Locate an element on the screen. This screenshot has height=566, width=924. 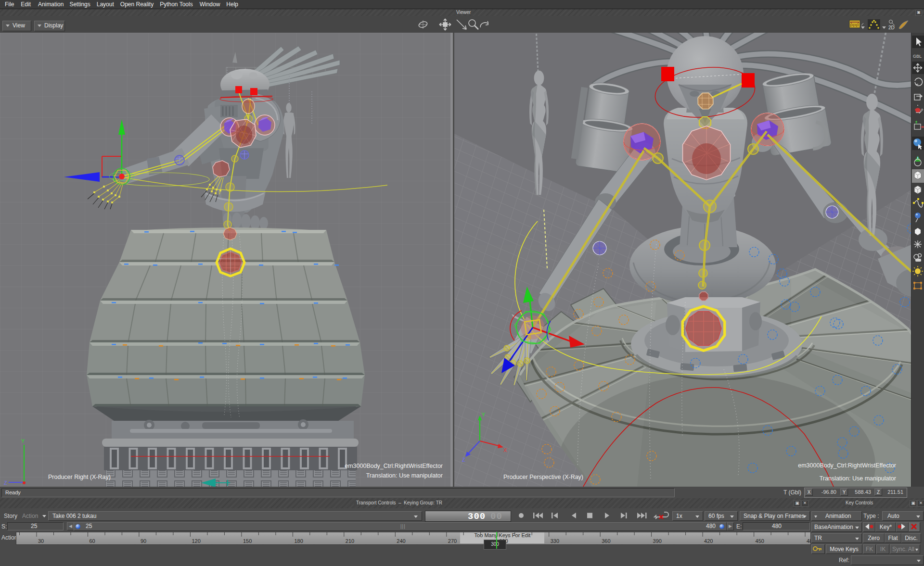
svg-text: 480 is located at coordinates (808, 541).